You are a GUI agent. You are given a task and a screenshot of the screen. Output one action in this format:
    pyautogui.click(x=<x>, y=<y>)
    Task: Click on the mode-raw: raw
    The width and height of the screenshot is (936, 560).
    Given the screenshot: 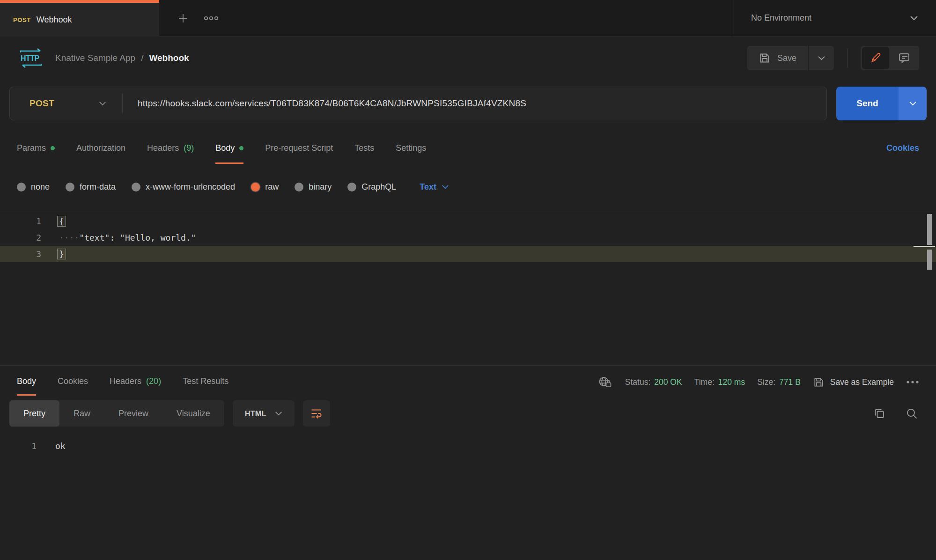 What is the action you would take?
    pyautogui.click(x=265, y=187)
    